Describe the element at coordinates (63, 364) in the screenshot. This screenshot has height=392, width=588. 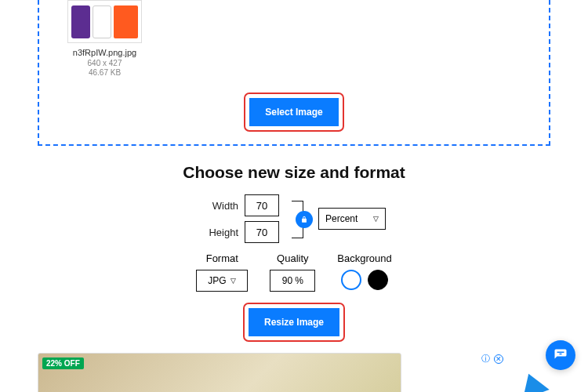
I see `ad-offer-badge: 22% OFF` at that location.